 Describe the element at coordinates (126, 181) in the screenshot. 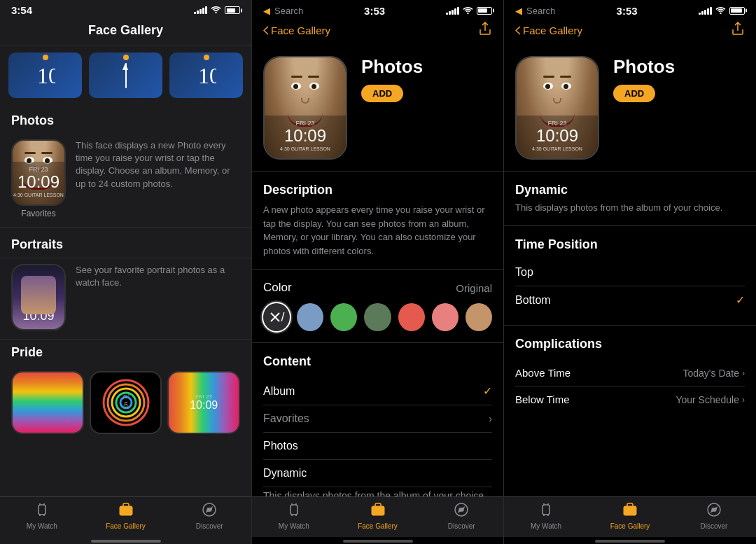

I see `photos-section: FRI 23 10:09 4:30 GUITAR LESSON Favorite…` at that location.